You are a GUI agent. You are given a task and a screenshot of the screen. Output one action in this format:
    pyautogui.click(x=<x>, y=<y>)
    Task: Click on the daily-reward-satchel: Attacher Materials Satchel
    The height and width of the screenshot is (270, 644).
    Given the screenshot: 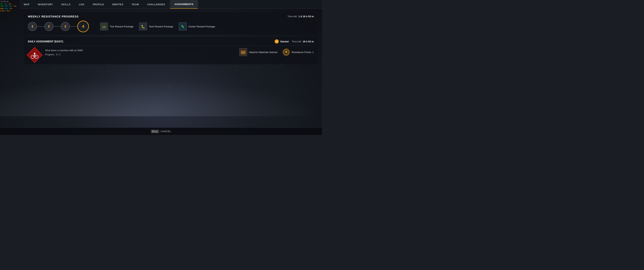 What is the action you would take?
    pyautogui.click(x=258, y=52)
    